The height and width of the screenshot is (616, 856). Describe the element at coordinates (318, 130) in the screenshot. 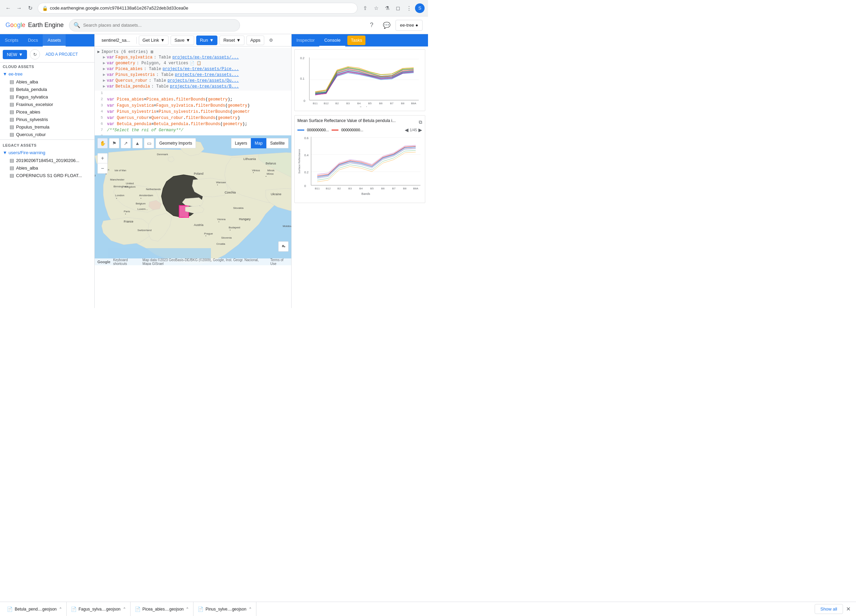

I see `legend-label-1: 000000000...` at that location.